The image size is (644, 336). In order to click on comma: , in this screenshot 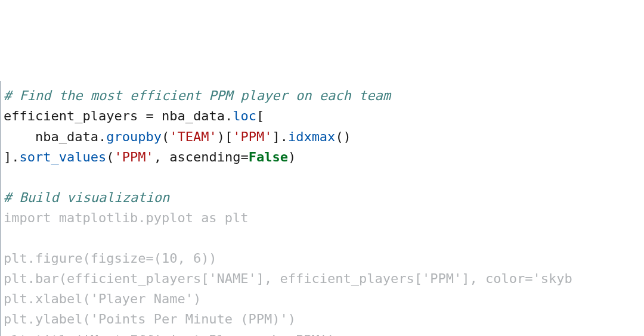, I will do `click(162, 157)`.